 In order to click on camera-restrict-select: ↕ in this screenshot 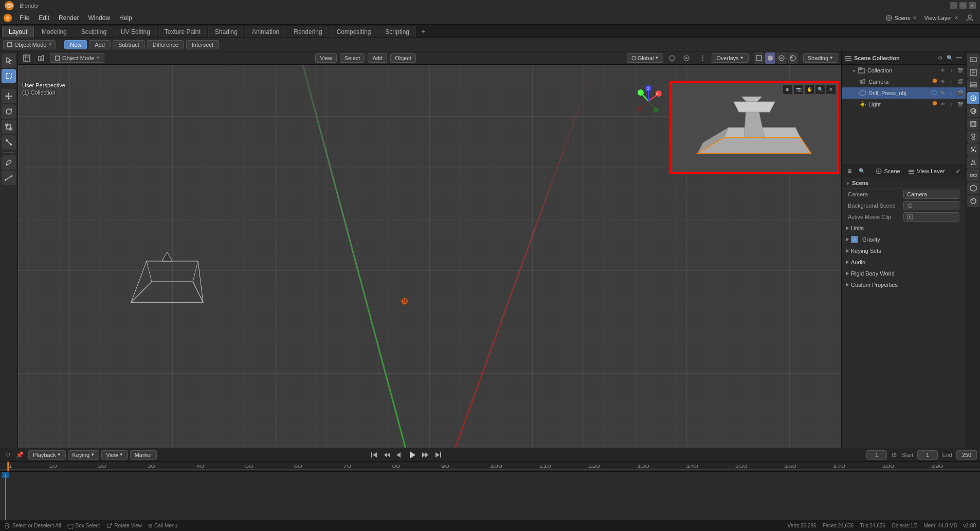, I will do `click(951, 82)`.